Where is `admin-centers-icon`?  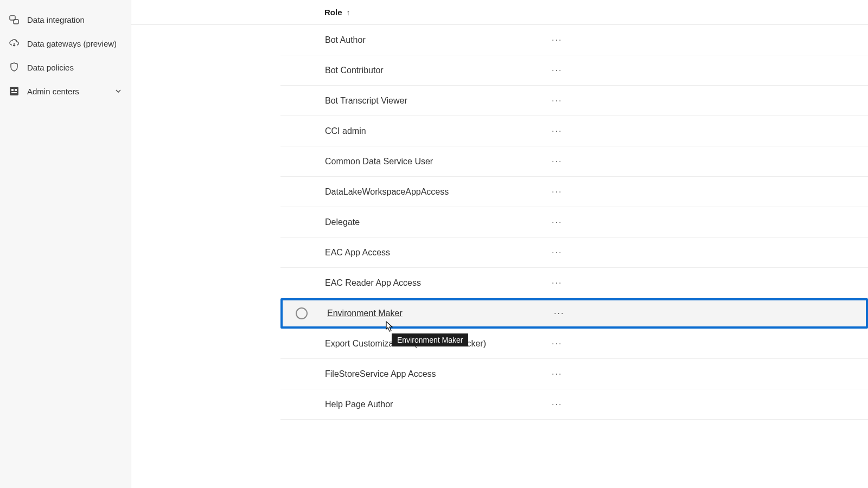 admin-centers-icon is located at coordinates (14, 91).